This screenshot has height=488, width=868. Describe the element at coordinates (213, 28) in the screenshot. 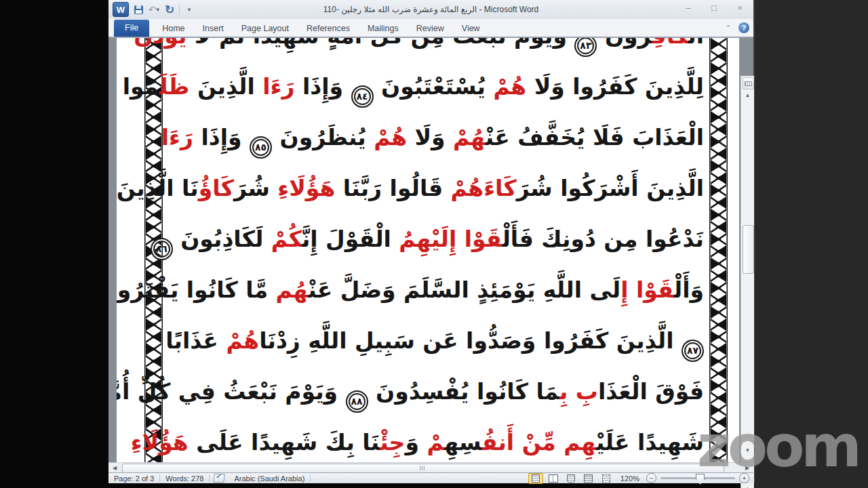

I see `ribbon-tab-insert: Insert` at that location.